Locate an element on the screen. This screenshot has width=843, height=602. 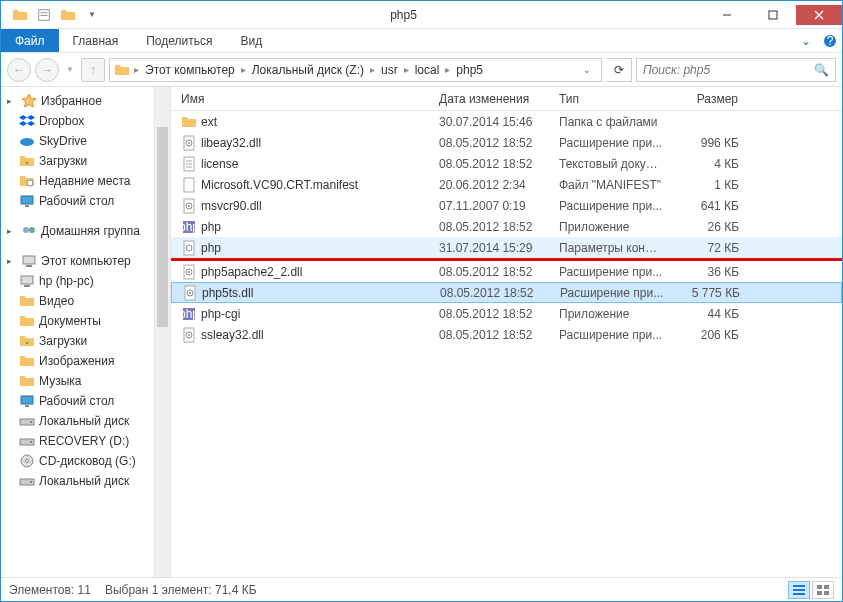
breadcrumb: local is located at coordinates (428, 70).